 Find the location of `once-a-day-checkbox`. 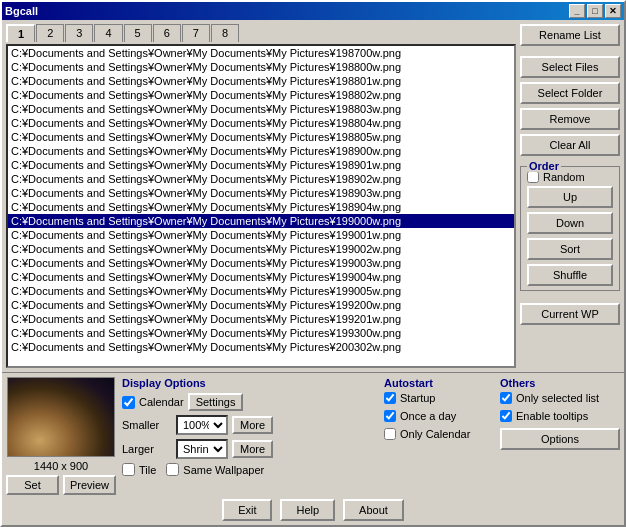

once-a-day-checkbox is located at coordinates (390, 416).